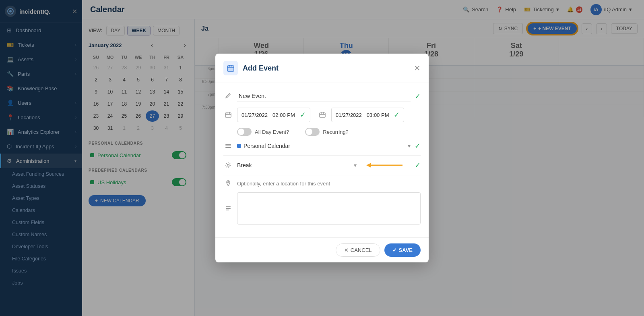  What do you see at coordinates (328, 69) in the screenshot?
I see `modal-title: Add Event` at bounding box center [328, 69].